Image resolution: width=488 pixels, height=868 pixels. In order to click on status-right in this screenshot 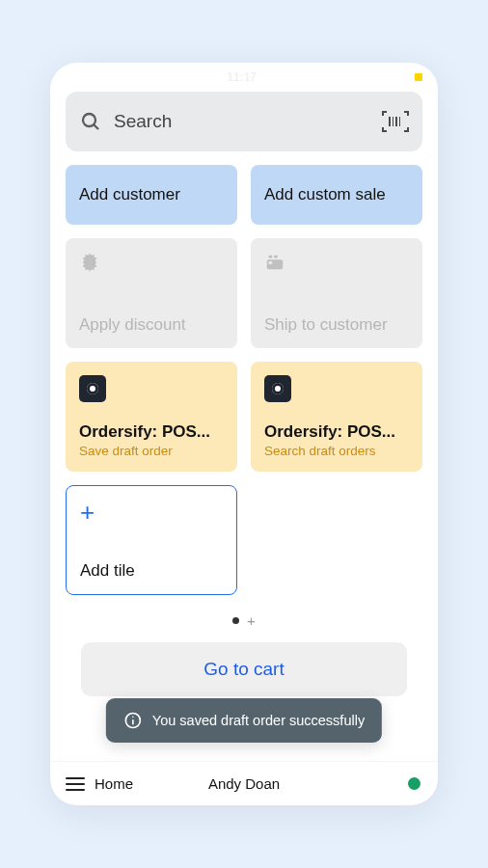, I will do `click(419, 77)`.